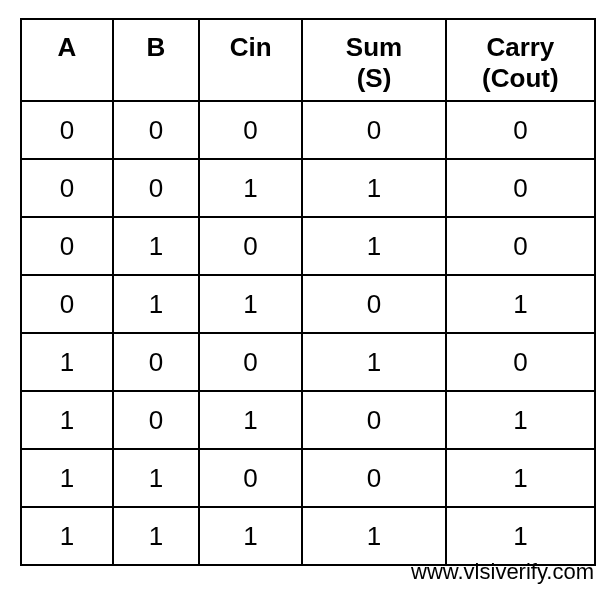  Describe the element at coordinates (67, 60) in the screenshot. I see `col-header-a: A` at that location.